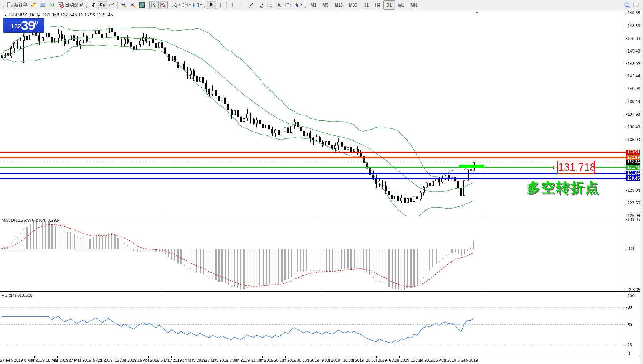 This screenshot has height=364, width=643. I want to click on chart-shift-icon, so click(163, 5).